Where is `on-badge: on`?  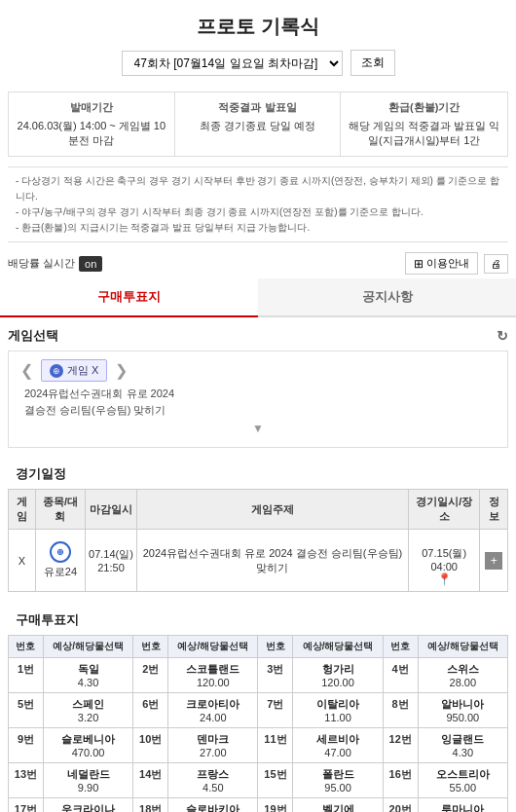 on-badge: on is located at coordinates (91, 264).